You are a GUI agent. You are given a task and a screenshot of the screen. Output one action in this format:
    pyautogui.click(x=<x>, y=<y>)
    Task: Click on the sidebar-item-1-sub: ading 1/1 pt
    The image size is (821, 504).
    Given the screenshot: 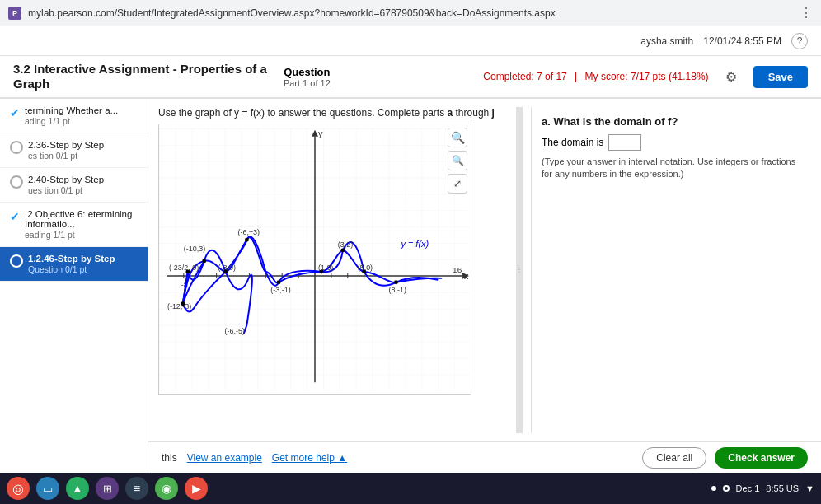 What is the action you would take?
    pyautogui.click(x=81, y=121)
    